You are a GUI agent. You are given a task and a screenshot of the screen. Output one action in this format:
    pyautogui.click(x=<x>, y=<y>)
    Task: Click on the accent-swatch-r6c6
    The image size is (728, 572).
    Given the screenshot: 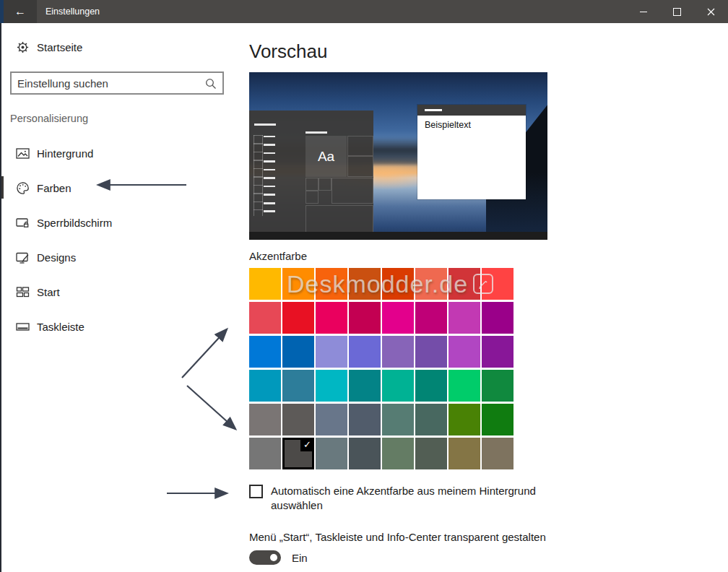 What is the action you would take?
    pyautogui.click(x=431, y=454)
    